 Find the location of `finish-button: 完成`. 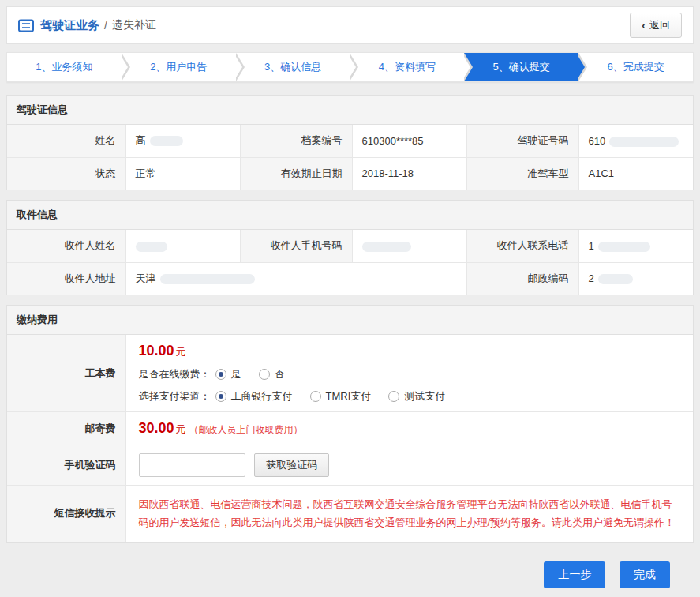

finish-button: 完成 is located at coordinates (645, 575).